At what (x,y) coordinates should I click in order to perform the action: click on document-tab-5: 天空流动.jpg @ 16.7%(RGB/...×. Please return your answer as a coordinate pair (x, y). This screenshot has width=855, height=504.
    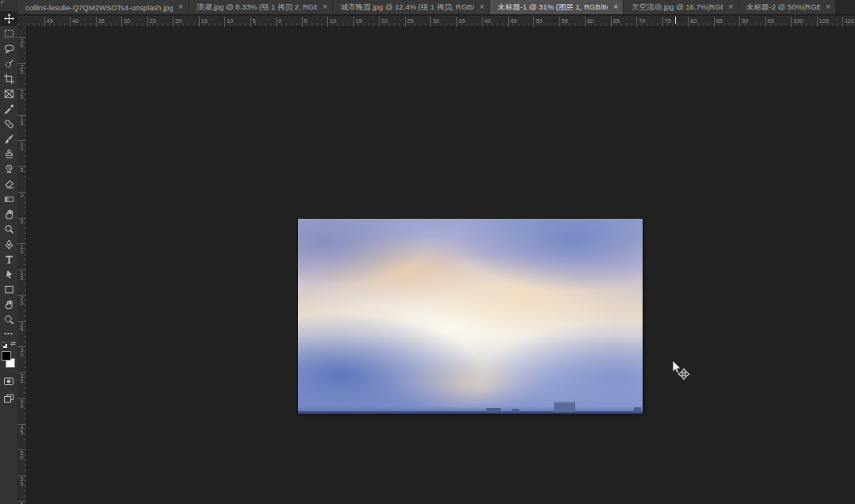
    Looking at the image, I should click on (681, 7).